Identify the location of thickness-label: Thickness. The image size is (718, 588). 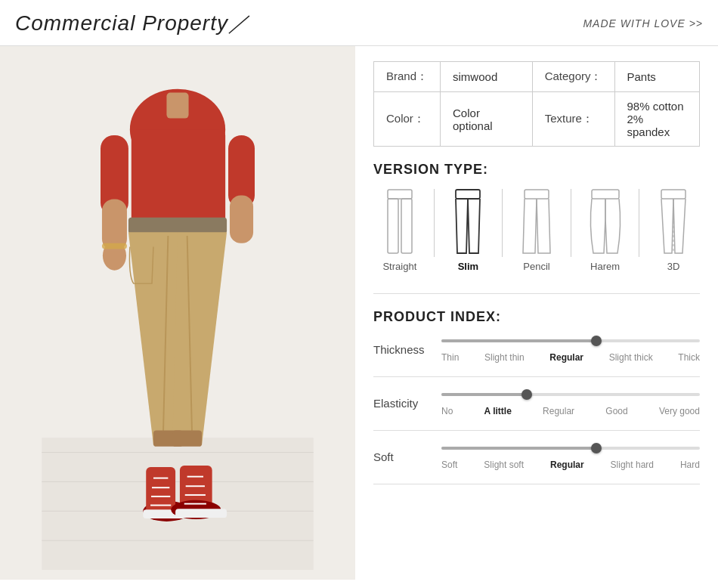
(407, 349).